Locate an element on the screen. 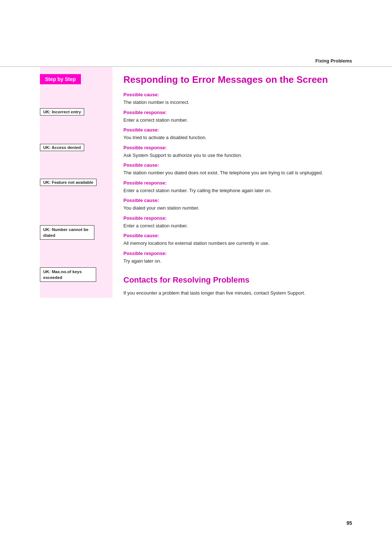  cause-text-1: The station number is incorrect. is located at coordinates (238, 102).